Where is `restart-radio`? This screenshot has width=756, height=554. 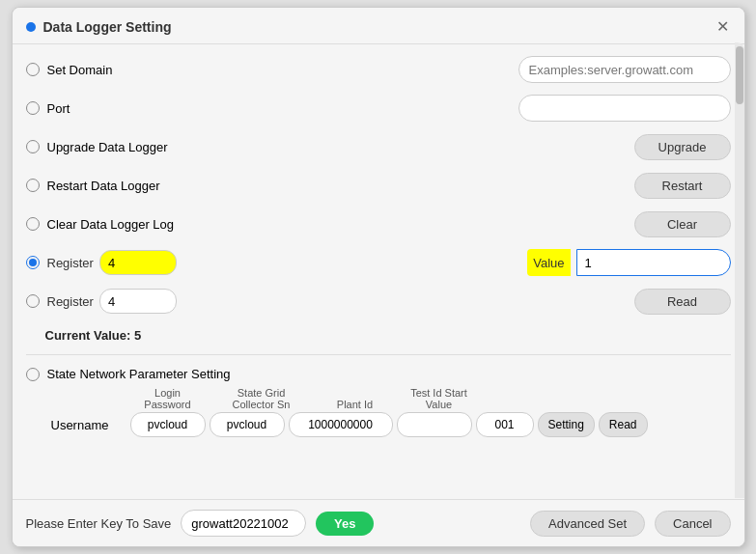 restart-radio is located at coordinates (33, 185).